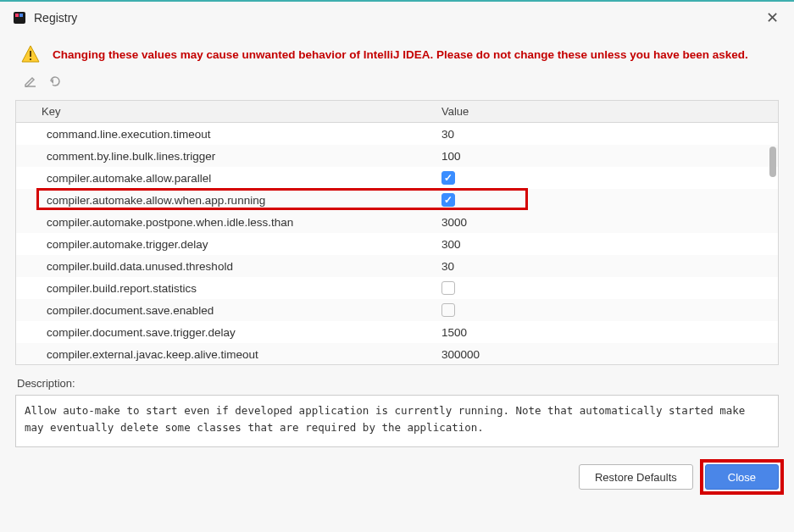 This screenshot has width=794, height=532. What do you see at coordinates (397, 421) in the screenshot?
I see `description-box: Allow auto-make to start even if develop…` at bounding box center [397, 421].